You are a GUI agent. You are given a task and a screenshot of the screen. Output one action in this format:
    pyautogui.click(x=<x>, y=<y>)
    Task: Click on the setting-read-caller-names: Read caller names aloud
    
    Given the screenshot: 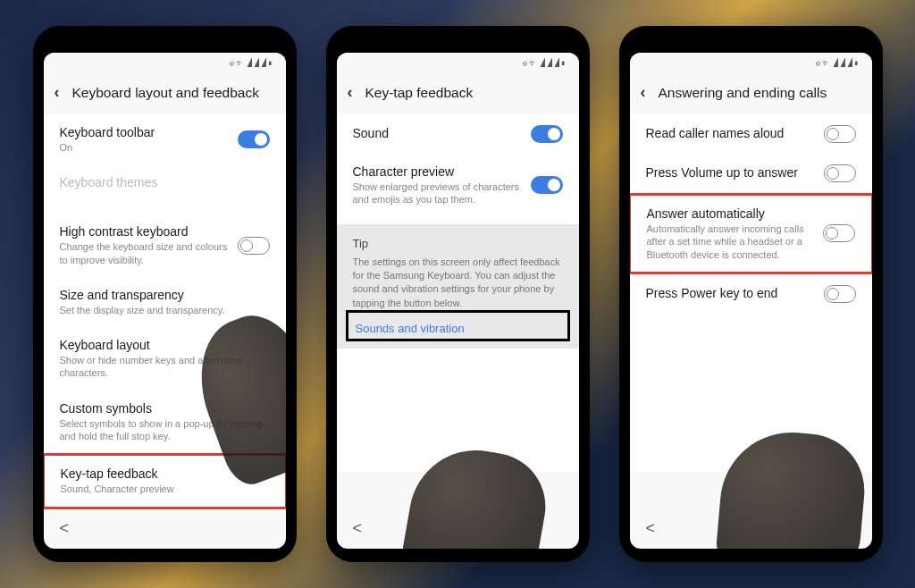 What is the action you would take?
    pyautogui.click(x=751, y=134)
    